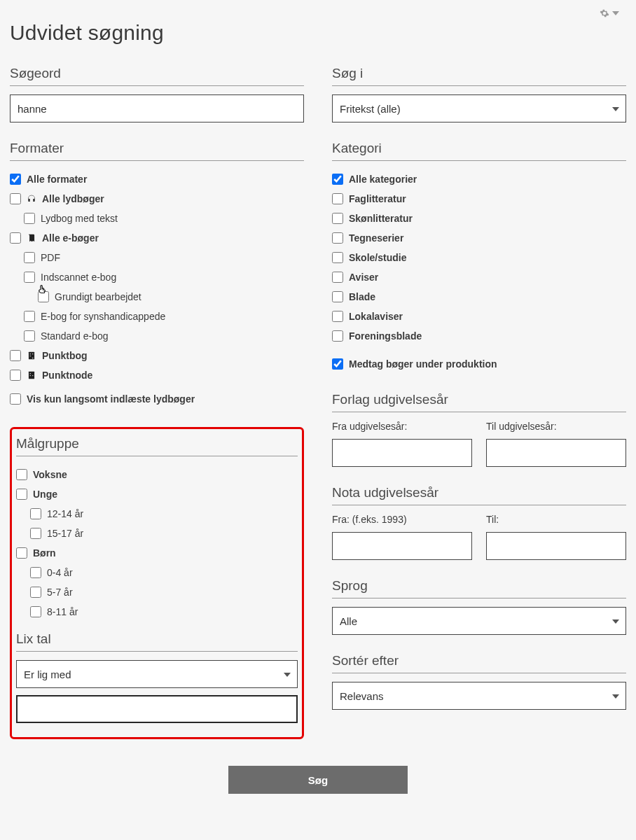 The height and width of the screenshot is (840, 636). What do you see at coordinates (157, 277) in the screenshot?
I see `format-scanned-ebook: Indscannet e-bog` at bounding box center [157, 277].